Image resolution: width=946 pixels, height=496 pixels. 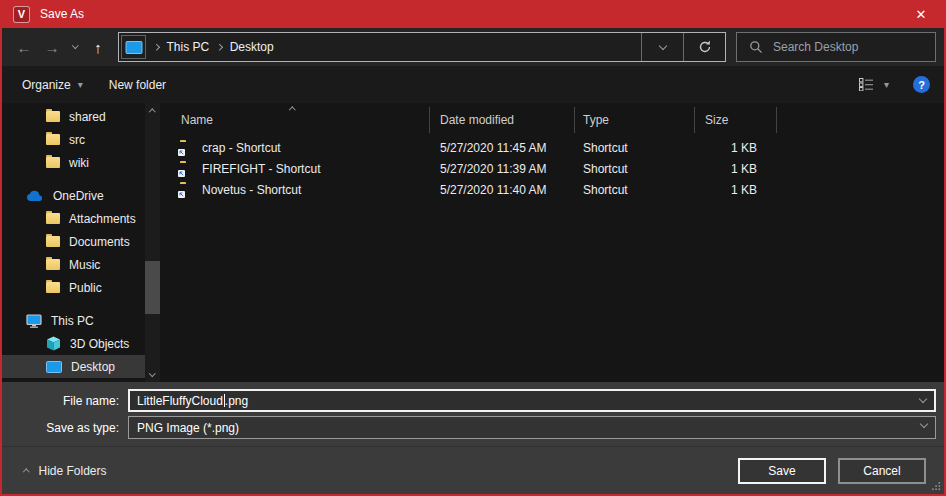 What do you see at coordinates (502, 169) in the screenshot?
I see `file-date: 5/27/2020 11:39 AM` at bounding box center [502, 169].